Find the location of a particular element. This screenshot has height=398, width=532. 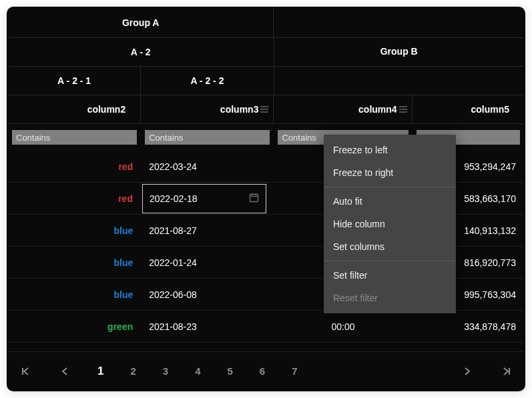

header-column2: column2 is located at coordinates (75, 109).